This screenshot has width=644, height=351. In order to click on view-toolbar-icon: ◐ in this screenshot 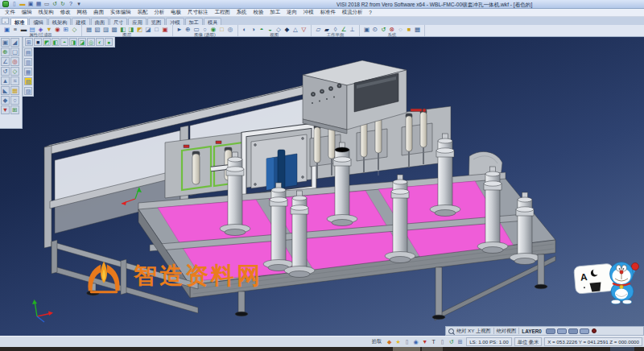, I will do `click(100, 42)`.